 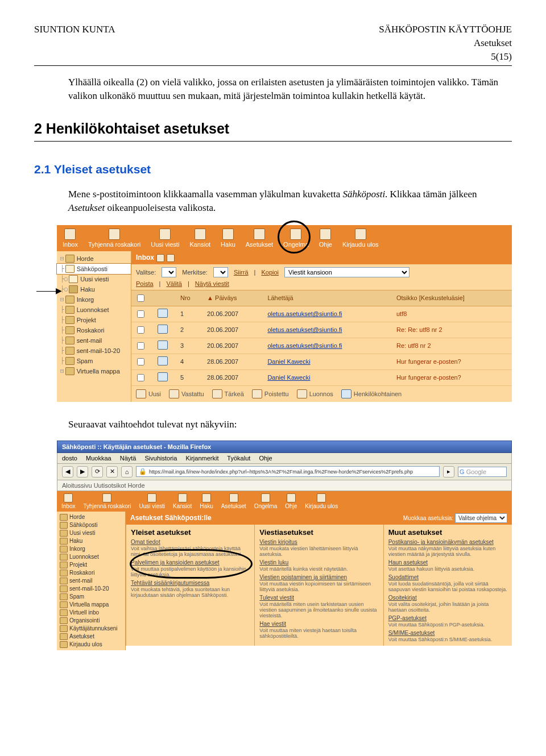 I want to click on sb2-item: Haku, so click(x=91, y=541).